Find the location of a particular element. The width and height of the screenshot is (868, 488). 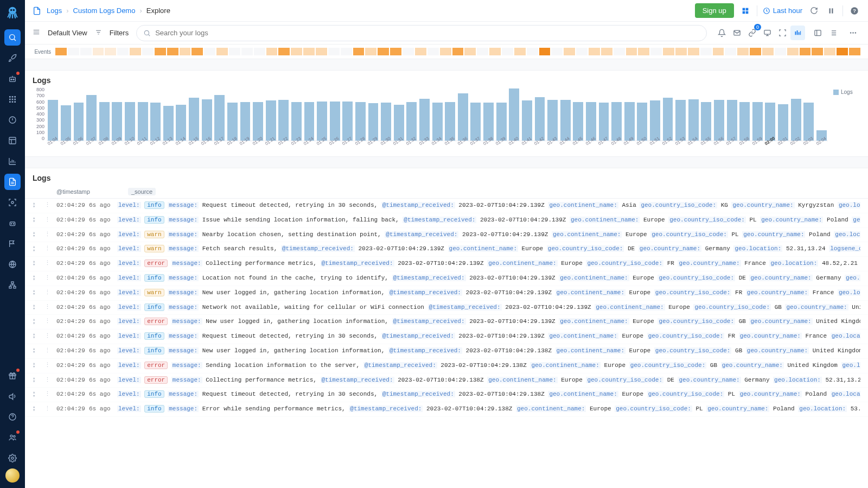

filters-button: Filters is located at coordinates (119, 33).